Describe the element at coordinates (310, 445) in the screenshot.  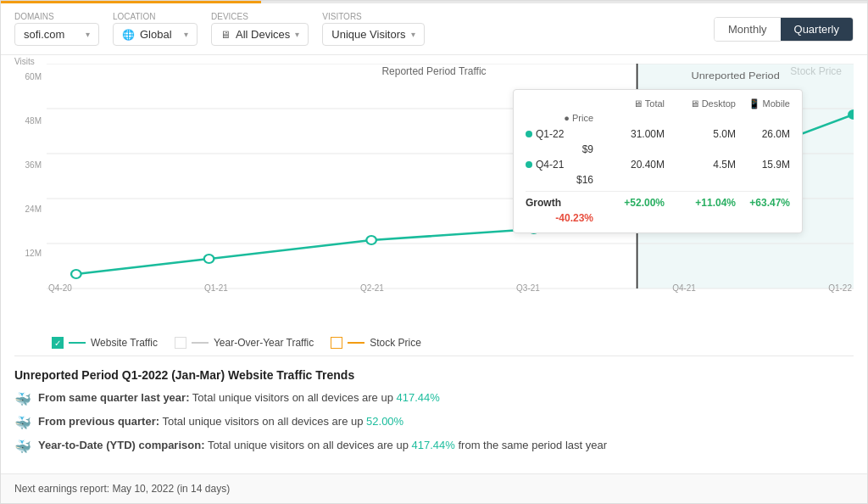
I see `insight-body-3: Total unique visitors on all devices are…` at that location.